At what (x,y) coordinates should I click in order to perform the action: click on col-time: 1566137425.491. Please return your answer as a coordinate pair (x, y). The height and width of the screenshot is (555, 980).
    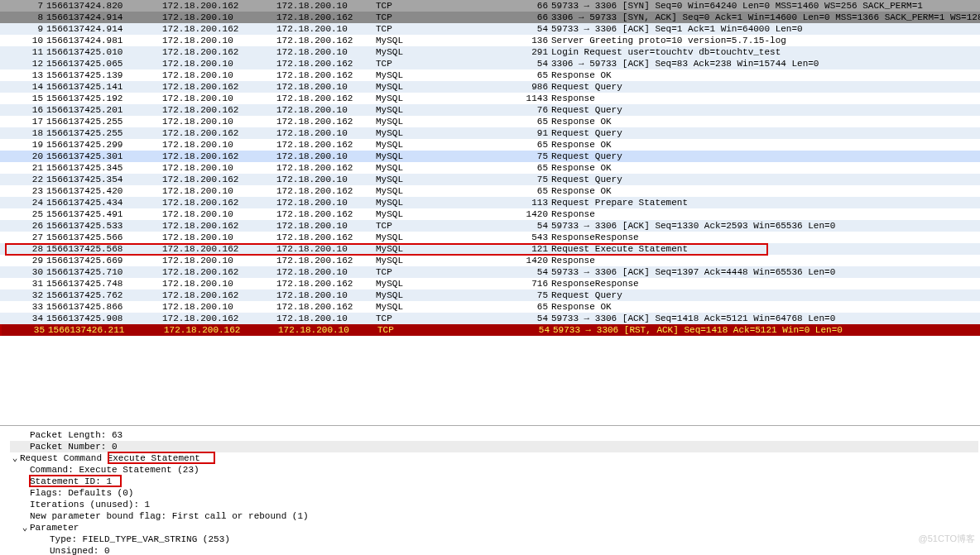
    Looking at the image, I should click on (104, 214).